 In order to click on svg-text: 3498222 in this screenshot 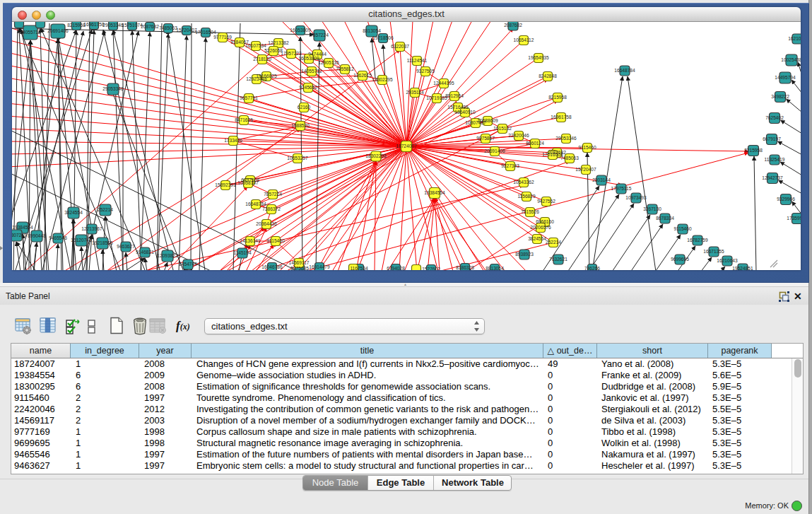, I will do `click(780, 96)`.